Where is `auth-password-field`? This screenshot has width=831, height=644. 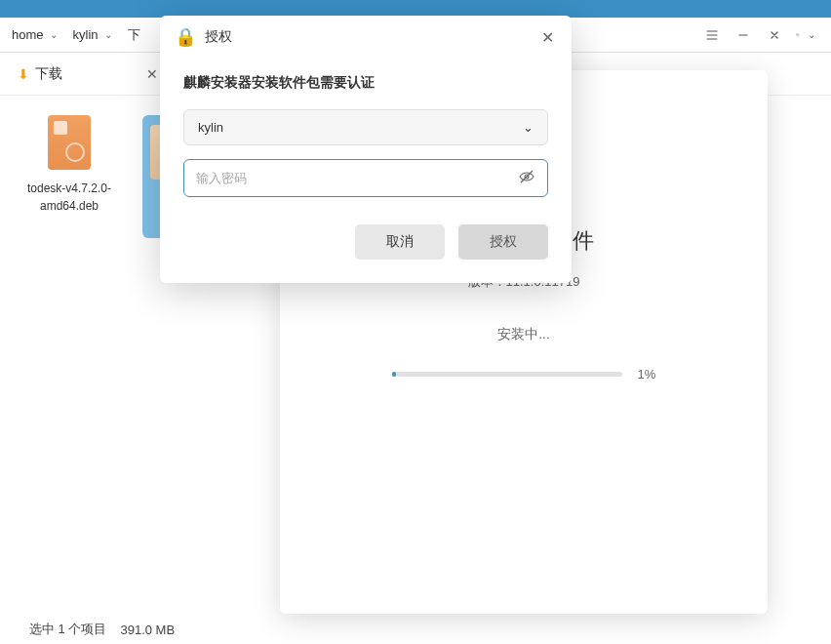
auth-password-field is located at coordinates (366, 178).